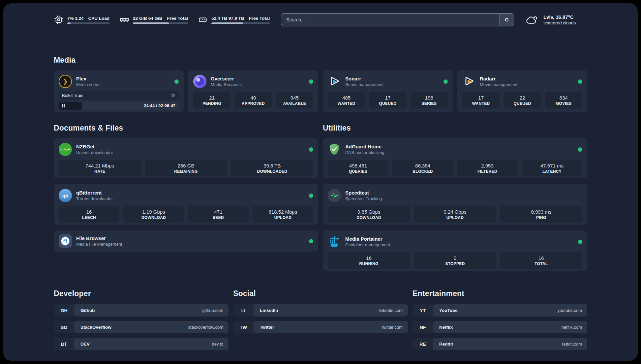  Describe the element at coordinates (455, 204) in the screenshot. I see `speedtest-card: Speedtest Speedtest Tracking 9.65 Gbps D…` at that location.